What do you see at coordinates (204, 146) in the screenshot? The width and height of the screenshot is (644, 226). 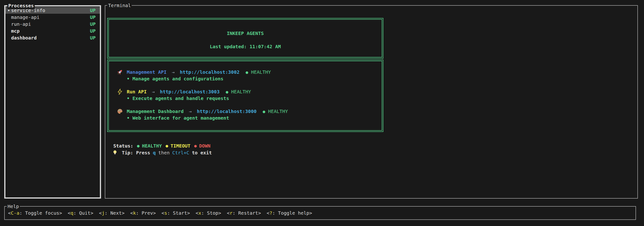 I see `legend-down-label: DOWN` at bounding box center [204, 146].